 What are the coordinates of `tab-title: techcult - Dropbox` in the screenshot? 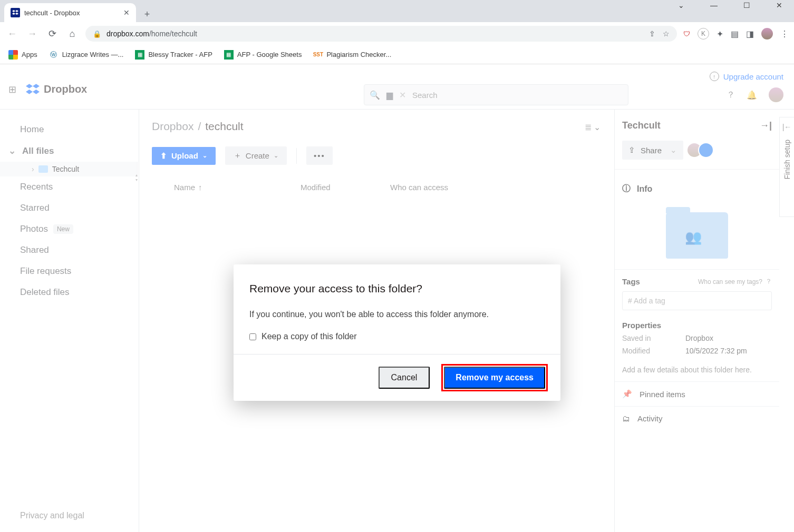 It's located at (52, 13).